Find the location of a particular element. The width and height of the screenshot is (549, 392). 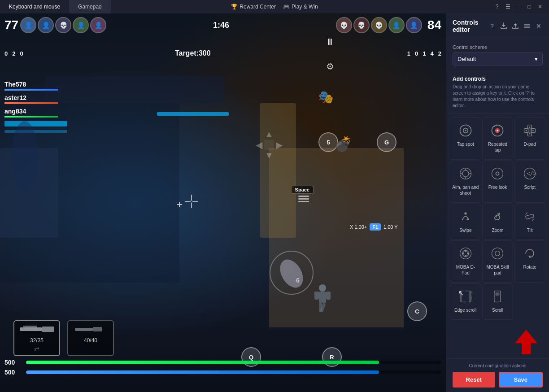

hud-top: 77 👤 👤 💀 👤 👤 1:46 💀 💀 is located at coordinates (223, 25).